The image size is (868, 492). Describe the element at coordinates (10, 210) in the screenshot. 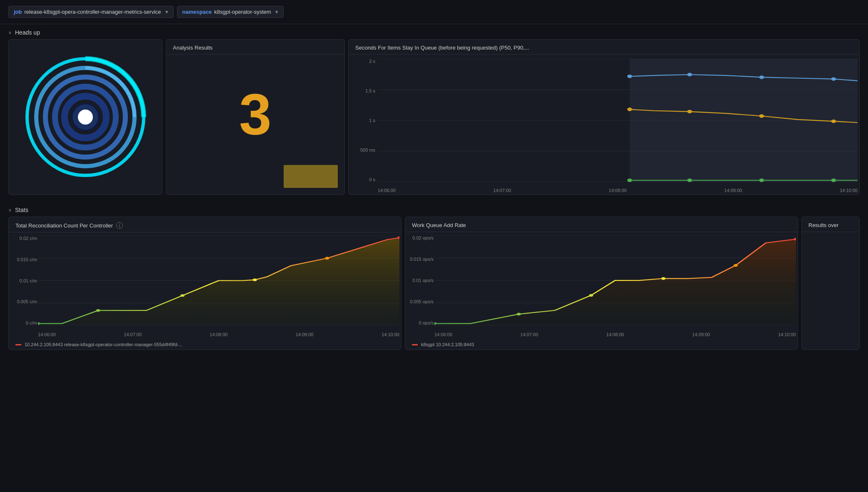

I see `stats-chevron-icon: ∨` at that location.